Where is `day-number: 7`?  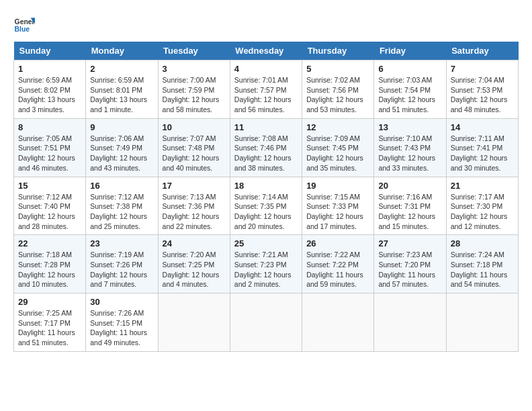
day-number: 7 is located at coordinates (482, 68).